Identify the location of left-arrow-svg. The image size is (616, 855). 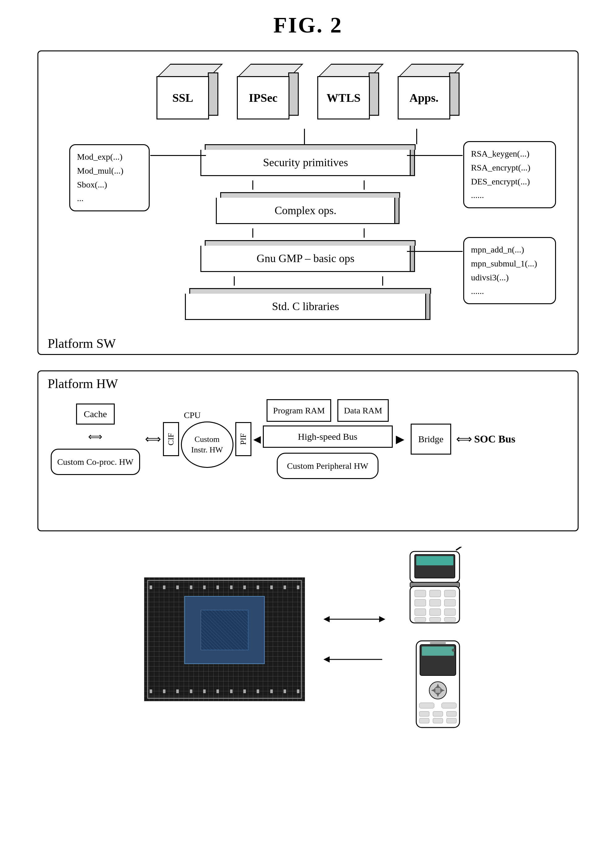
(355, 660).